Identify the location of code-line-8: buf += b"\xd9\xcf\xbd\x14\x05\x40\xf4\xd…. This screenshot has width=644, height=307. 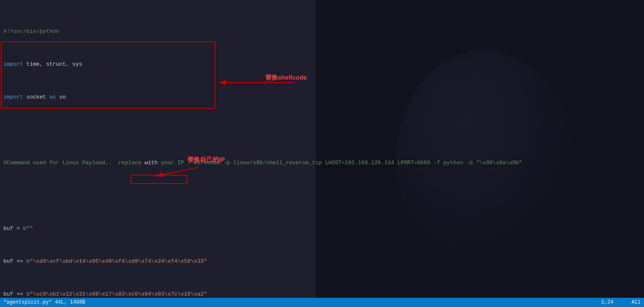
(322, 262).